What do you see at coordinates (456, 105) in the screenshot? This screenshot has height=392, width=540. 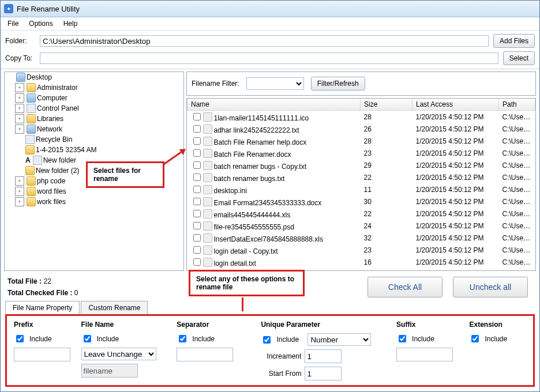 I see `col-access: Last Access` at bounding box center [456, 105].